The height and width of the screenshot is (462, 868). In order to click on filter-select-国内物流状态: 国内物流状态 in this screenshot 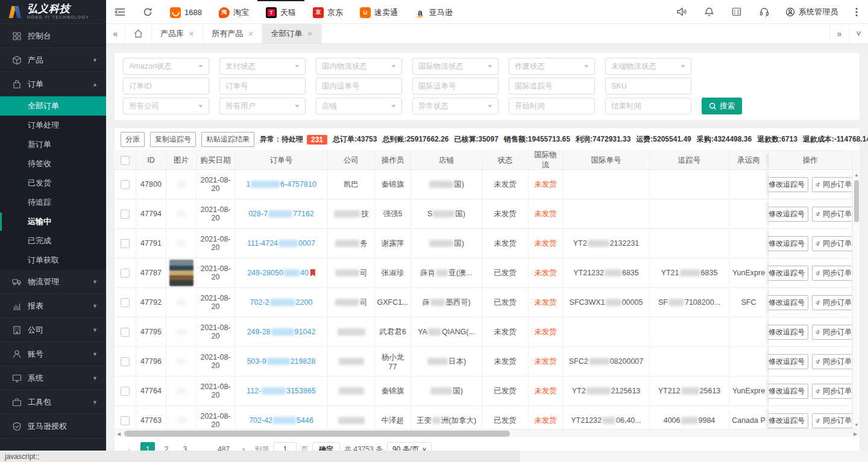, I will do `click(359, 66)`.